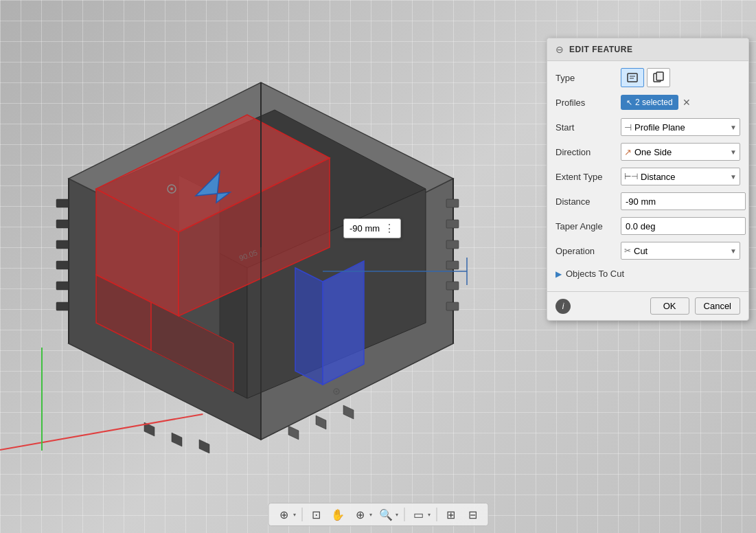  What do you see at coordinates (360, 514) in the screenshot?
I see `zoom-icon: ⊕` at bounding box center [360, 514].